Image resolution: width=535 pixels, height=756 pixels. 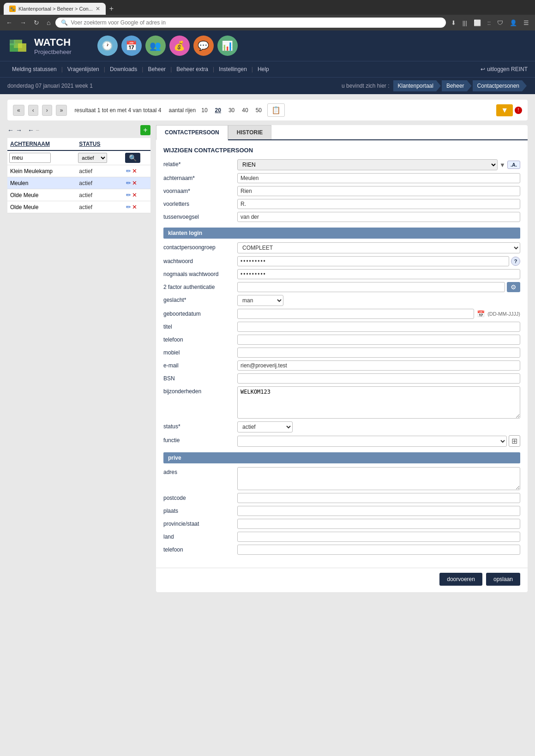 What do you see at coordinates (276, 110) in the screenshot?
I see `excel-export-button: 📋` at bounding box center [276, 110].